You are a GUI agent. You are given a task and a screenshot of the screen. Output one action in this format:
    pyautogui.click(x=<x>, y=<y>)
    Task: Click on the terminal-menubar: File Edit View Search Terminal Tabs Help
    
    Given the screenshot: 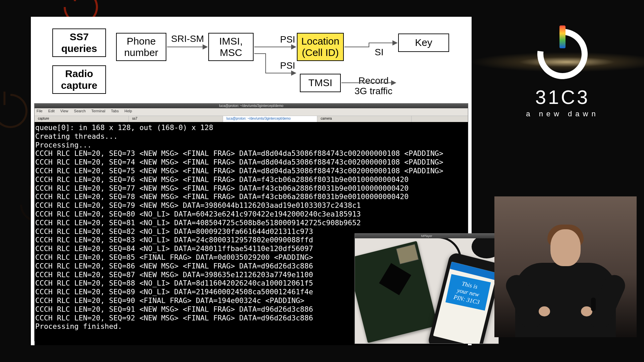 What is the action you would take?
    pyautogui.click(x=251, y=112)
    